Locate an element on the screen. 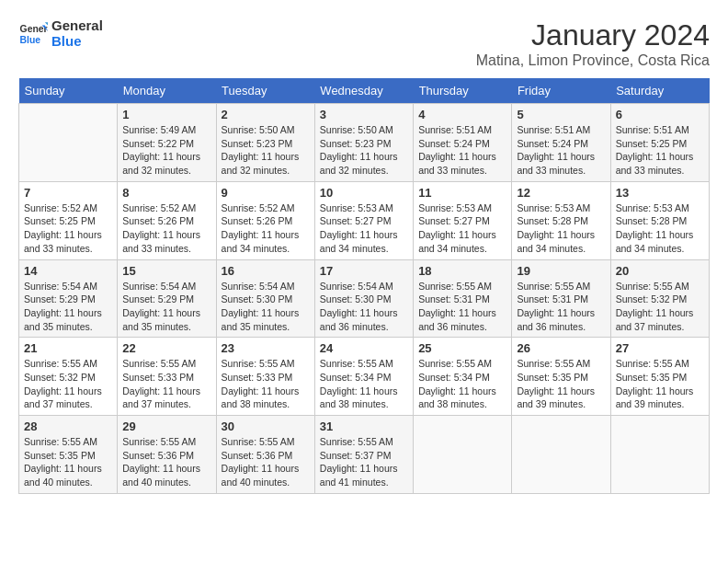  day-number: 18 is located at coordinates (462, 270).